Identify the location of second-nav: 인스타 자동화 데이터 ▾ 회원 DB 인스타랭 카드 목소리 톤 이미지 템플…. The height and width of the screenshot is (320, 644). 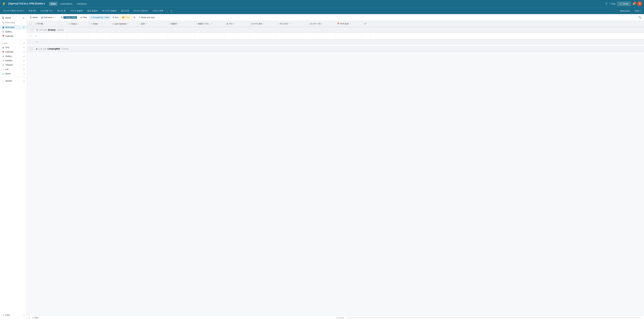
(322, 11).